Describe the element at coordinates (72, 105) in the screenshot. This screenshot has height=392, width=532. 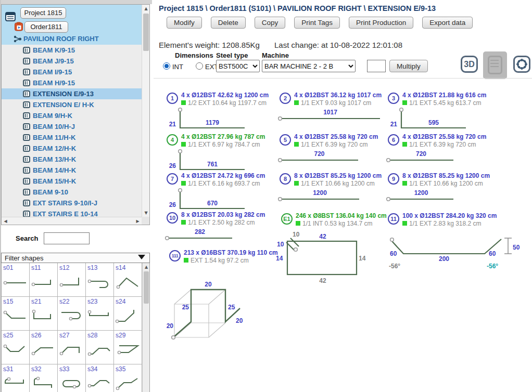
I see `tree-item: EXTENSION E/ H-K` at that location.